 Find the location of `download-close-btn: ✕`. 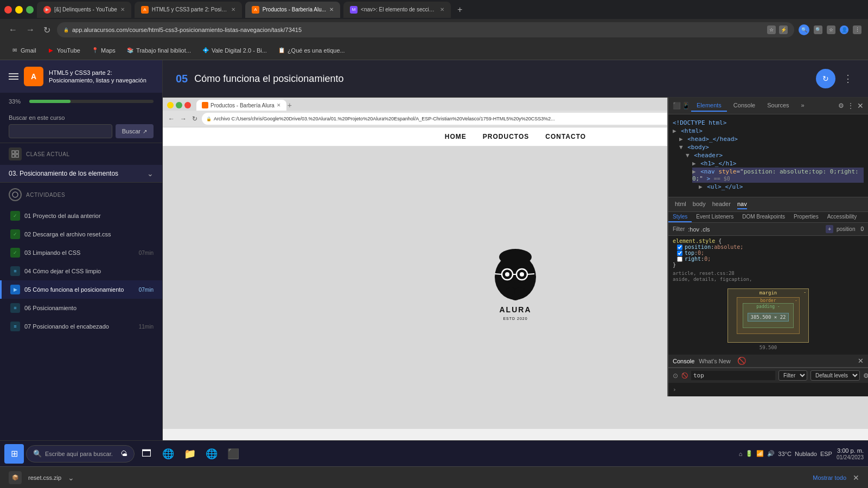

download-close-btn: ✕ is located at coordinates (856, 478).